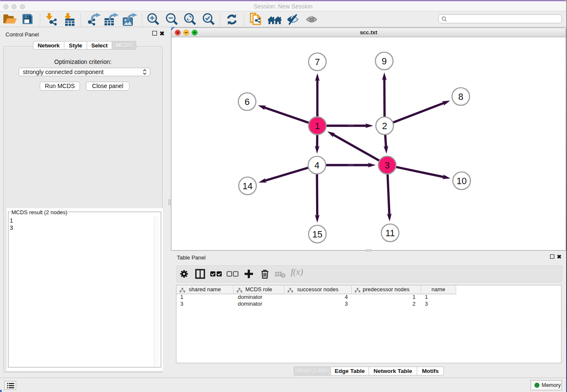 This screenshot has width=567, height=392. What do you see at coordinates (248, 186) in the screenshot?
I see `svg-text: 14` at bounding box center [248, 186].